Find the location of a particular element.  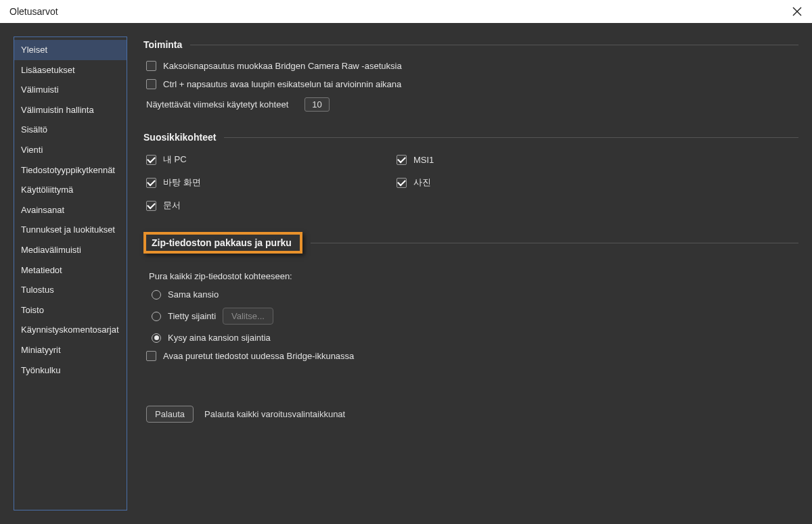

sidebar-item-label: Välimuistin hallinta is located at coordinates (58, 110).